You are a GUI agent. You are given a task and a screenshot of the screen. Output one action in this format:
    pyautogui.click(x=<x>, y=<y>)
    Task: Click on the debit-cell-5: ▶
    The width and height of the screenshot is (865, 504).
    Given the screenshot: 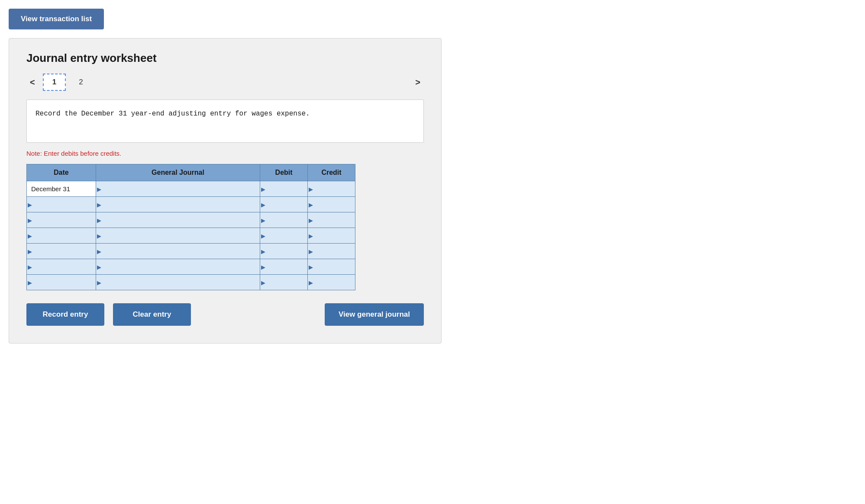 What is the action you would take?
    pyautogui.click(x=284, y=267)
    